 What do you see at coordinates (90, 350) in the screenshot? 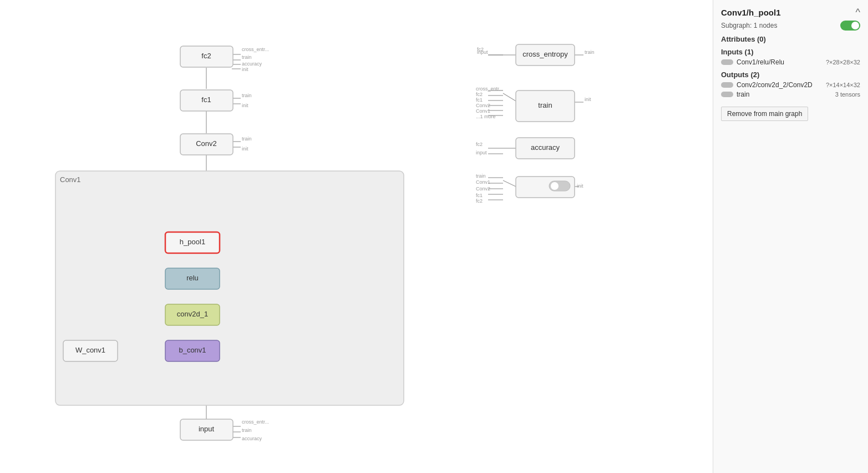
I see `node-w-conv1-label: W_conv1` at bounding box center [90, 350].